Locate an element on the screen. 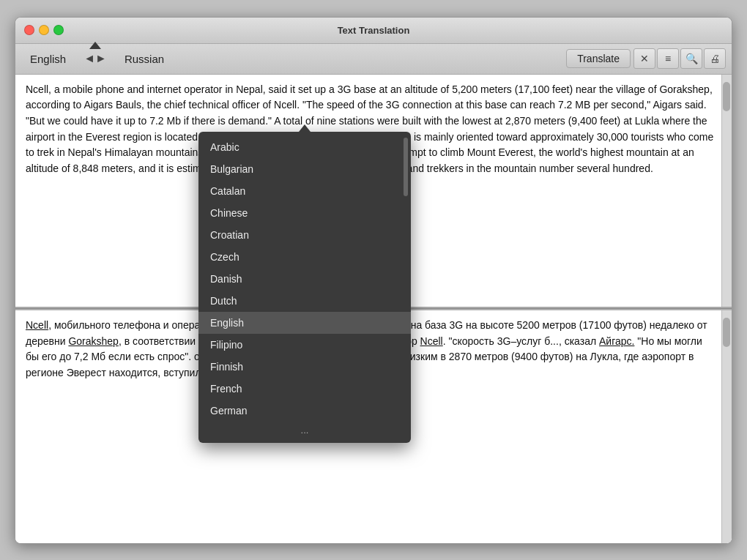 The width and height of the screenshot is (747, 560). search-icon-button: 🔍 is located at coordinates (691, 59).